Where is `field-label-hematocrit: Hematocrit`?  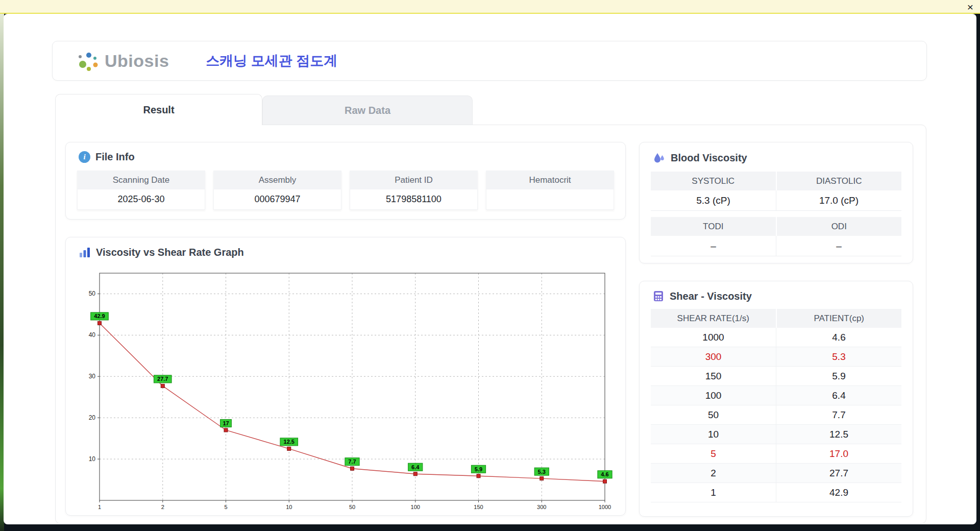 field-label-hematocrit: Hematocrit is located at coordinates (550, 180).